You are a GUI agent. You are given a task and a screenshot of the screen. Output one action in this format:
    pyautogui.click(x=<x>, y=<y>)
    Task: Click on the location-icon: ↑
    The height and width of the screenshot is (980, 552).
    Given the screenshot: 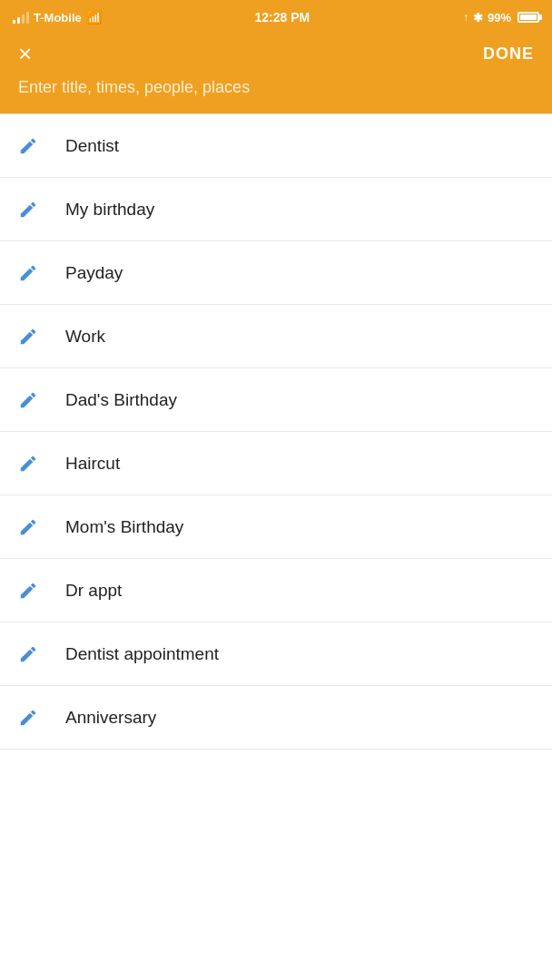 What is the action you would take?
    pyautogui.click(x=466, y=17)
    